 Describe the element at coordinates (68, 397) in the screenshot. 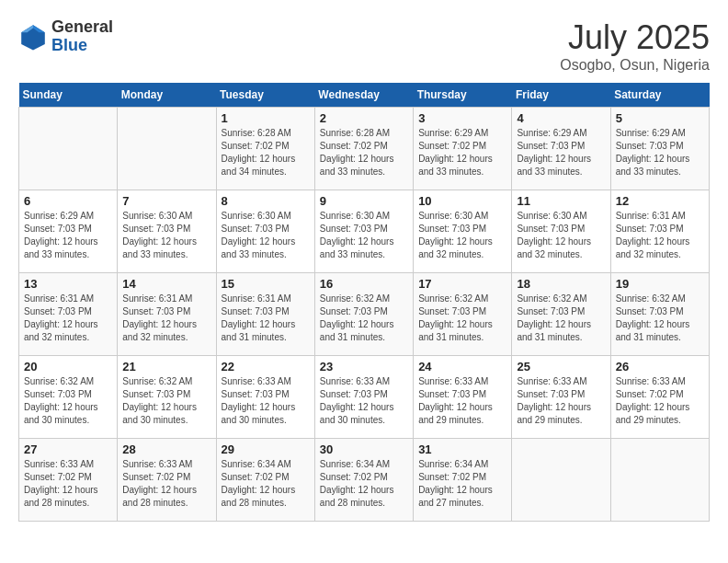

I see `calendar-cell: 20Sunrise: 6:32 AM Sunset: 7:03 PM Dayli…` at that location.